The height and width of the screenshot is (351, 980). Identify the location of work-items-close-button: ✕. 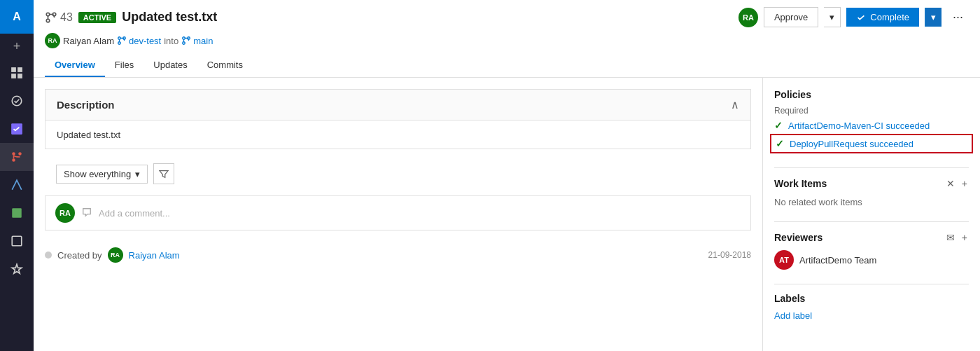
(951, 184).